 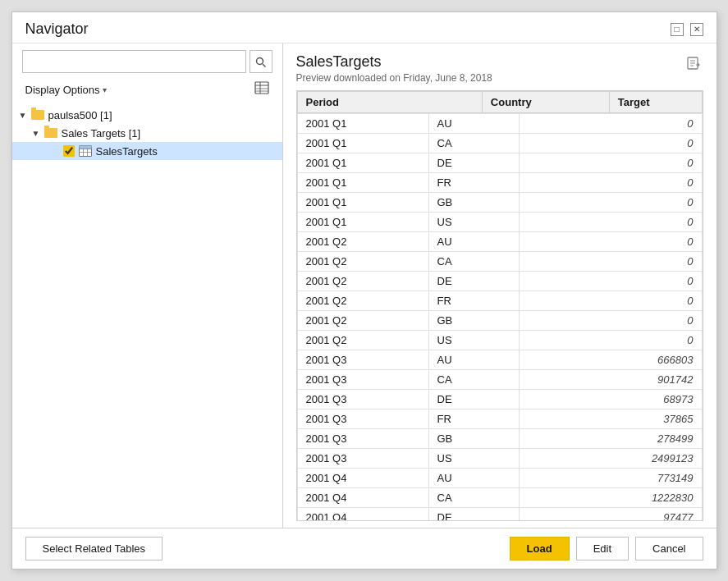 What do you see at coordinates (364, 28) in the screenshot?
I see `title-bar: Navigator □ ✕` at bounding box center [364, 28].